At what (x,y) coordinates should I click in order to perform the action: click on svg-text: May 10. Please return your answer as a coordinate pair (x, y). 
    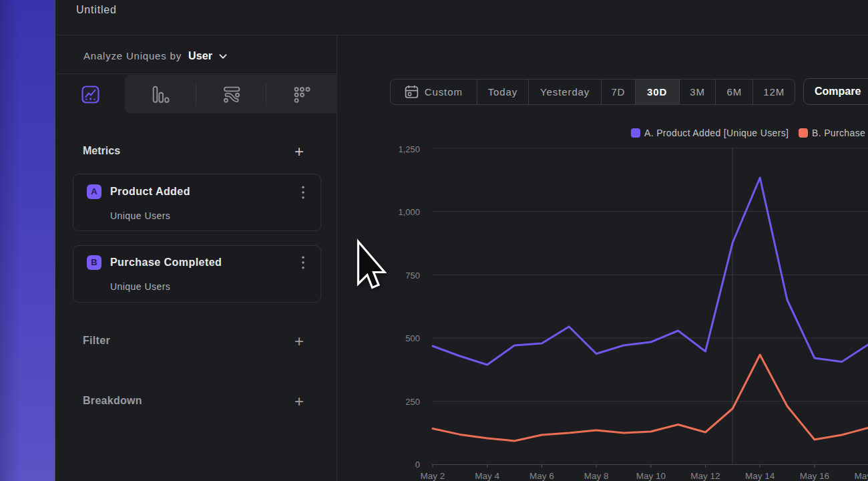
    Looking at the image, I should click on (651, 476).